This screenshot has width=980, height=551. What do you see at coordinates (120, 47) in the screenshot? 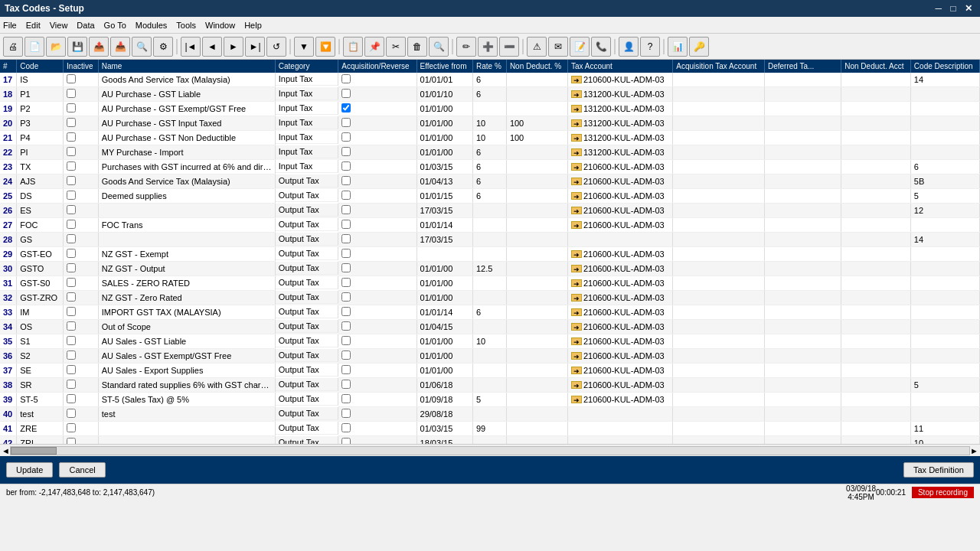
I see `import-button: 📥` at bounding box center [120, 47].